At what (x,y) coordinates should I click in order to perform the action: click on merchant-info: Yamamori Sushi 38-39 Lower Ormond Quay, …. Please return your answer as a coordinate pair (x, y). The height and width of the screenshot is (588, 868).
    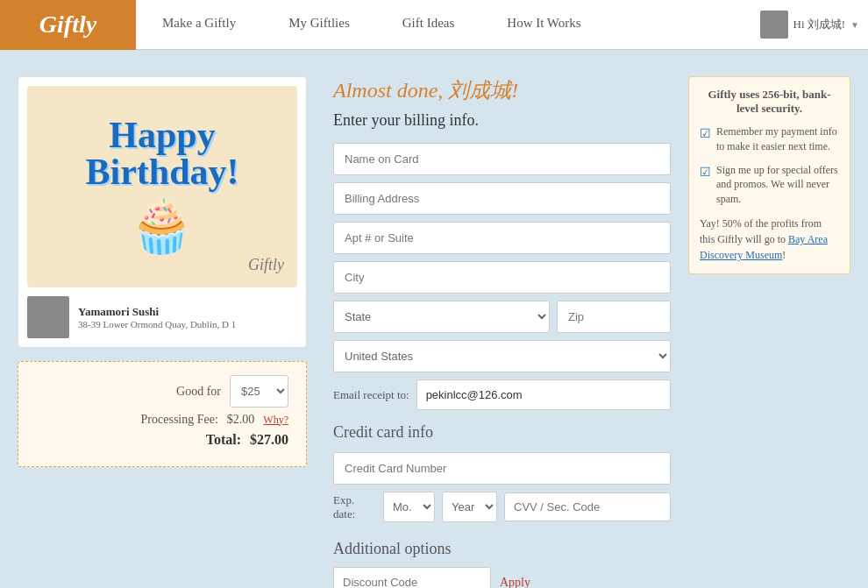
    Looking at the image, I should click on (162, 317).